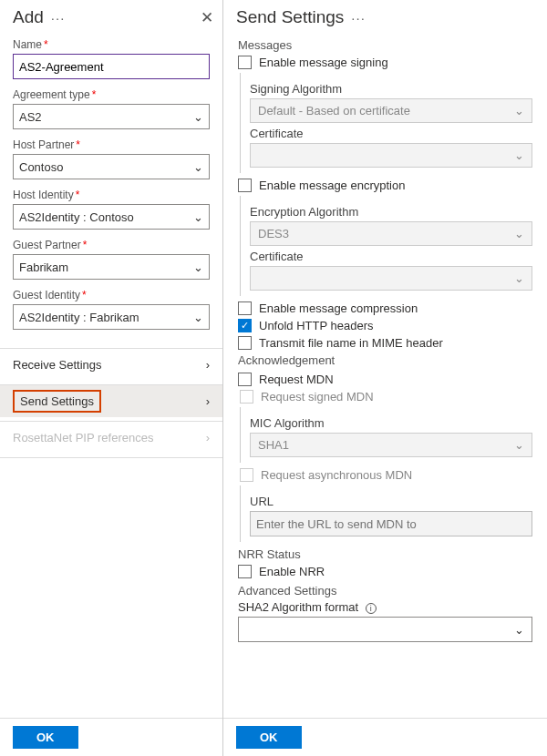 The height and width of the screenshot is (756, 547). Describe the element at coordinates (385, 590) in the screenshot. I see `advanced-heading: Advanced Settings` at that location.